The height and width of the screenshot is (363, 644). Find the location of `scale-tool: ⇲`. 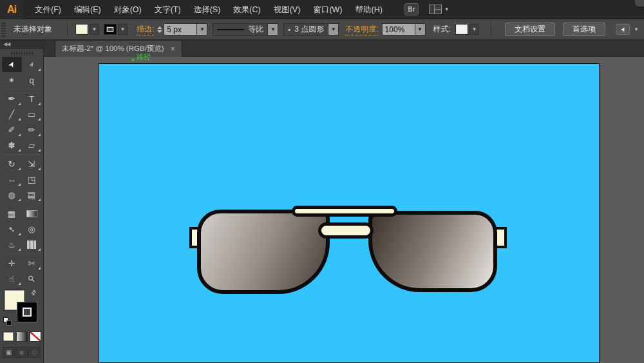

scale-tool: ⇲ is located at coordinates (32, 164).